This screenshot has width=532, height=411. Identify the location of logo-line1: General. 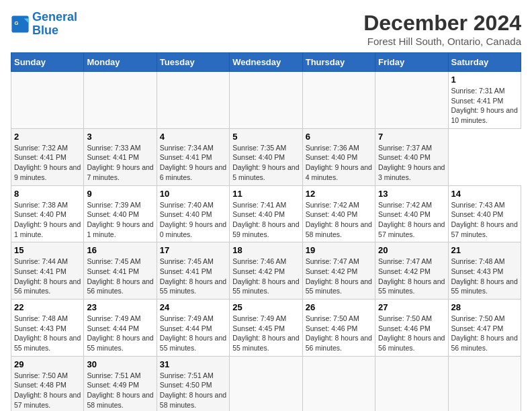
(55, 17).